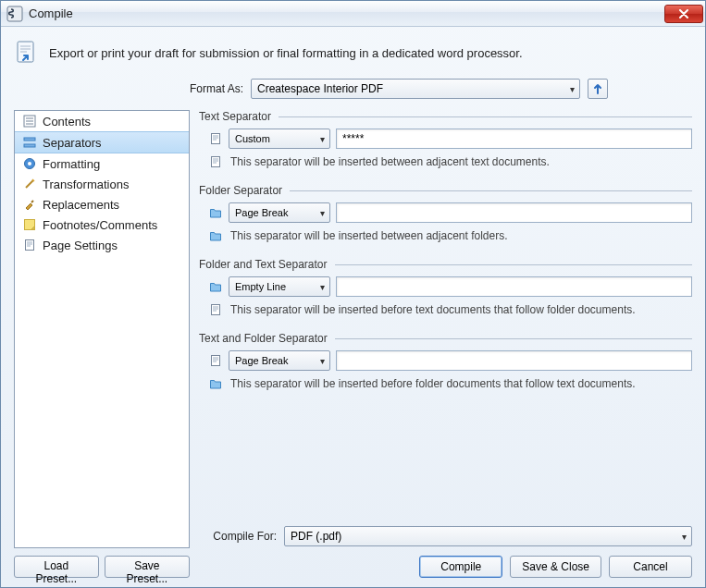  Describe the element at coordinates (433, 310) in the screenshot. I see `help-text: This separator will be inserted before t…` at that location.